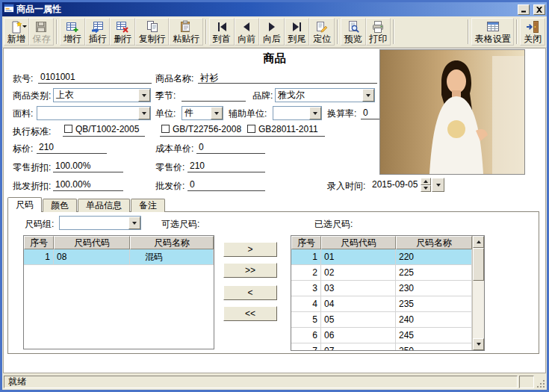  I want to click on toolbar: 新增 保存 增行 插行 删行 复制行 粘贴行 到首, so click(275, 32).